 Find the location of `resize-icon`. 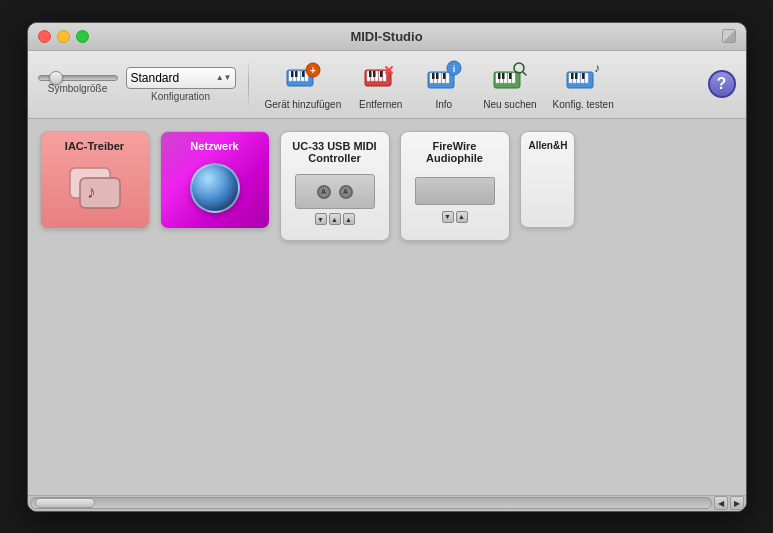

resize-icon is located at coordinates (729, 36).